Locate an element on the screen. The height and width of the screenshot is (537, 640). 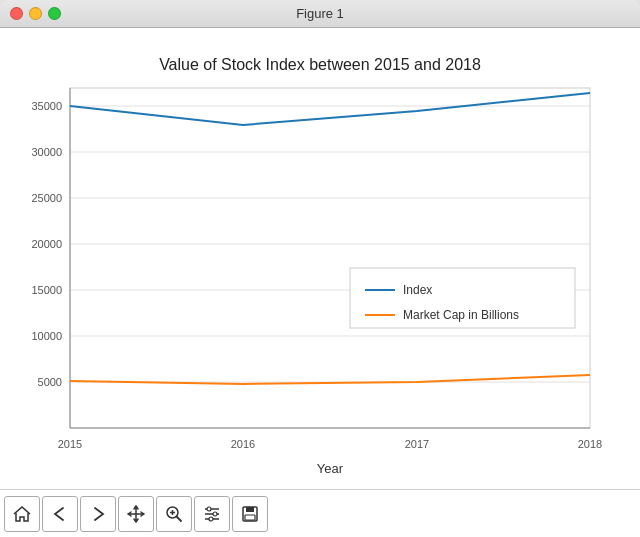
svg-text: 5000 is located at coordinates (50, 382).